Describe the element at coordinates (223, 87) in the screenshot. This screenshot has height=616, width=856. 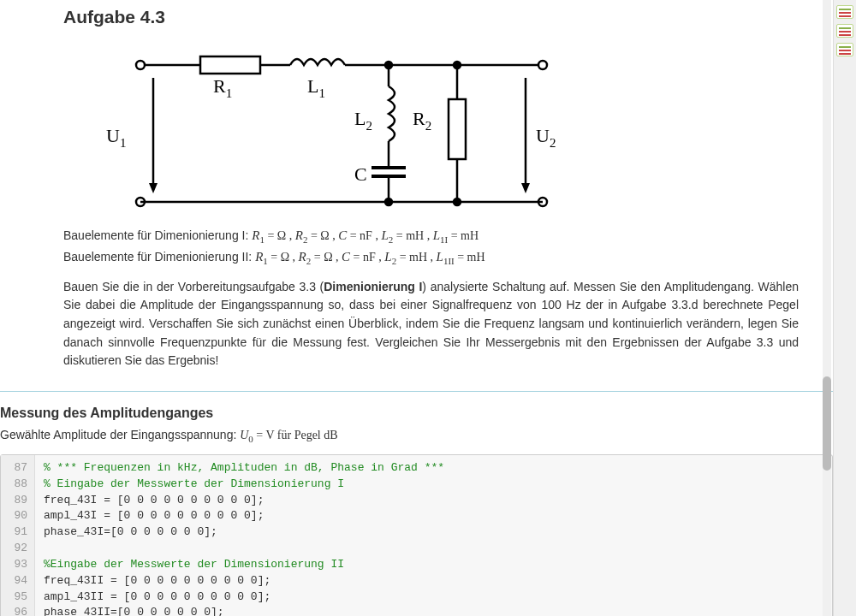
I see `svg-text: R1` at that location.